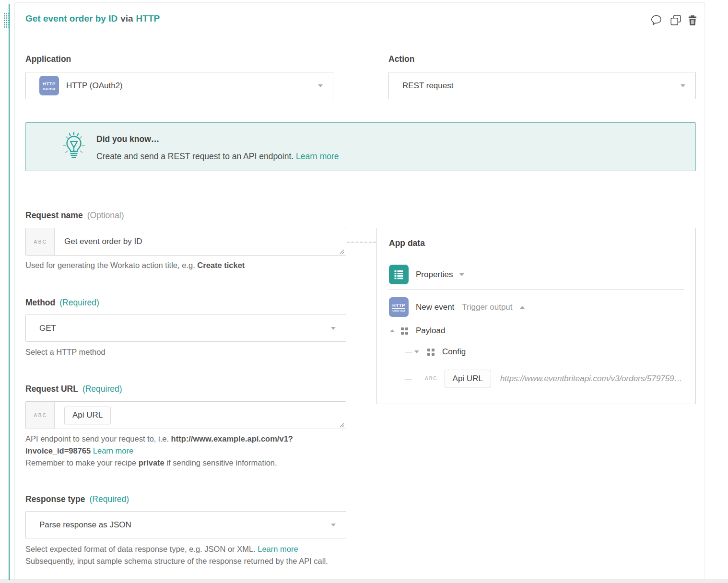 Image resolution: width=728 pixels, height=583 pixels. Describe the element at coordinates (103, 389) in the screenshot. I see `request-url-required-flag: (Required)` at that location.